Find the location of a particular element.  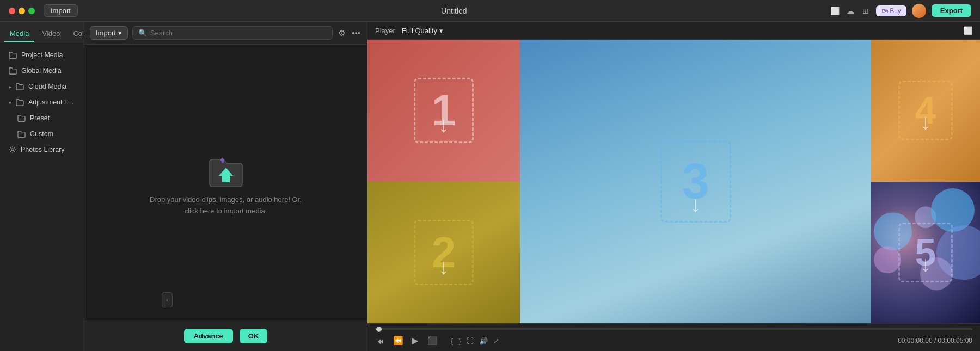

progress-indicator is located at coordinates (379, 329).